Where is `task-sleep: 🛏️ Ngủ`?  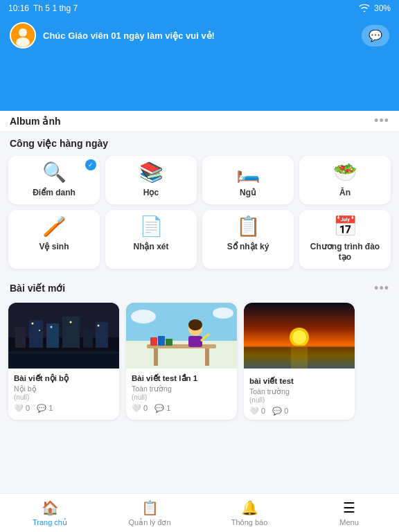 task-sleep: 🛏️ Ngủ is located at coordinates (248, 180).